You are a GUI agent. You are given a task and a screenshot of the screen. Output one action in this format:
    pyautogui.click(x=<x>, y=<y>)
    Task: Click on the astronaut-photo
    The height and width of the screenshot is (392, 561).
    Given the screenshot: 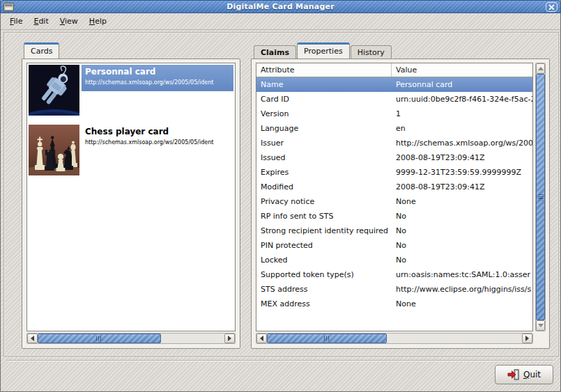 What is the action you would take?
    pyautogui.click(x=54, y=91)
    